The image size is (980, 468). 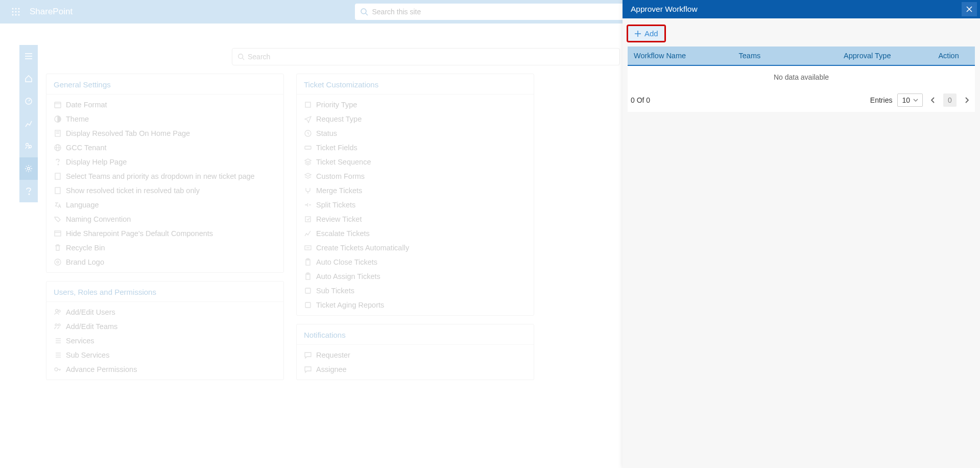 I want to click on add-button-label: Add, so click(x=652, y=34).